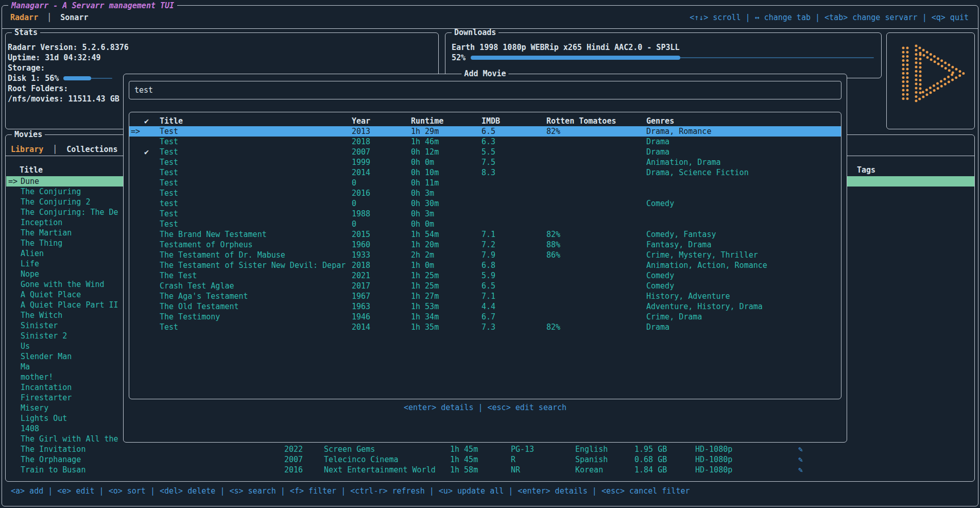  I want to click on result-genres: History, Adventure, so click(744, 296).